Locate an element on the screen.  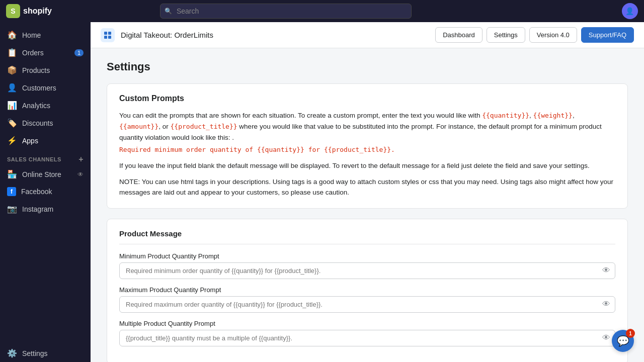
top-navigation: S shopify 🔍 👤 is located at coordinates (322, 11).